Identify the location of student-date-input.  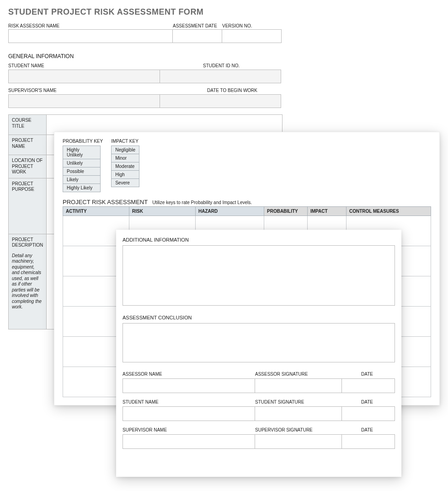
(368, 414).